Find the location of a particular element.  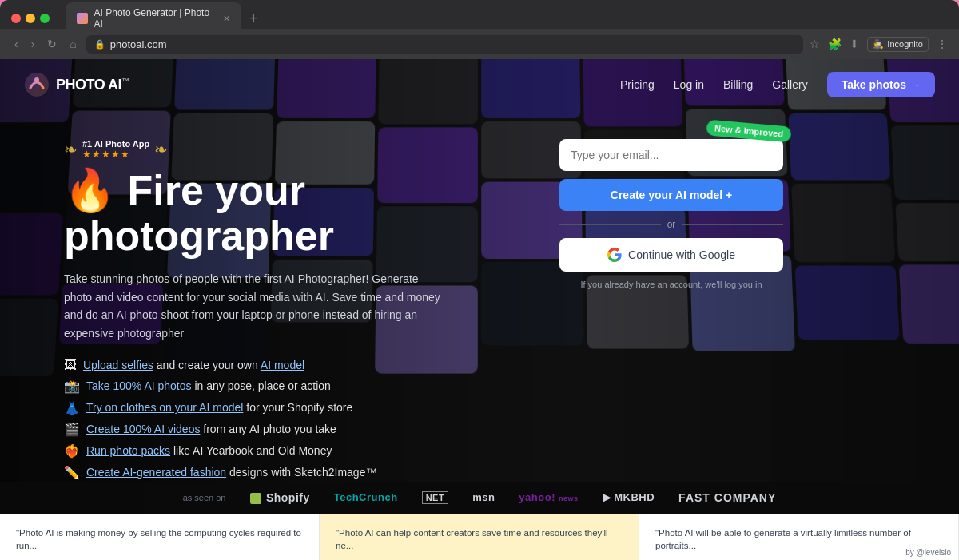

ai-model-link: AI model is located at coordinates (283, 365).